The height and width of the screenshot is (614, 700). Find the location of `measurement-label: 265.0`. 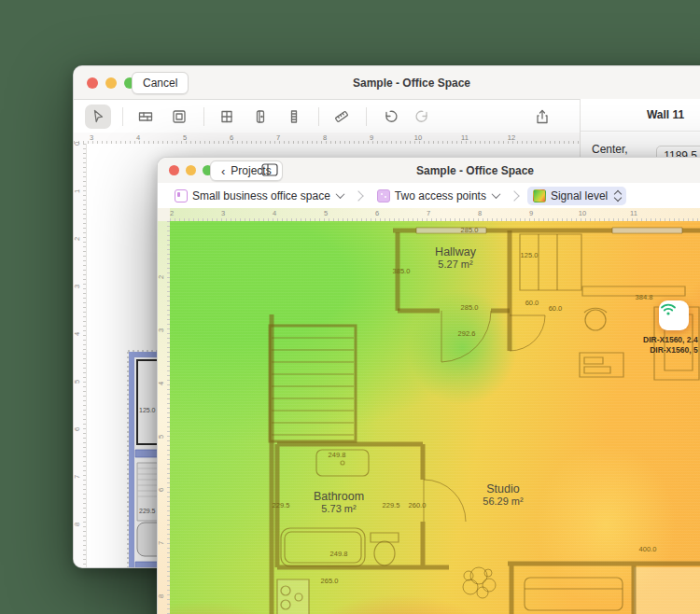

measurement-label: 265.0 is located at coordinates (330, 580).